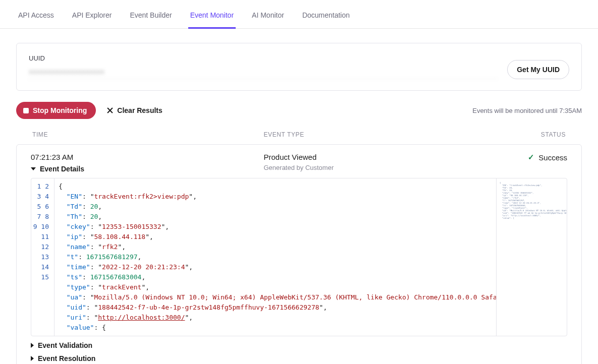 The height and width of the screenshot is (364, 598). Describe the element at coordinates (553, 157) in the screenshot. I see `status-text: Success` at that location.